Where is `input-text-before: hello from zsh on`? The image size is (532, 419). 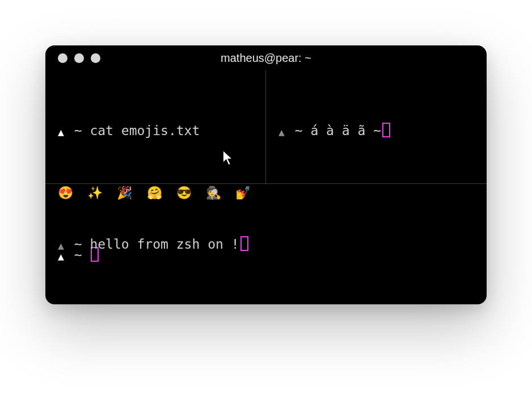 input-text-before: hello from zsh on is located at coordinates (160, 244).